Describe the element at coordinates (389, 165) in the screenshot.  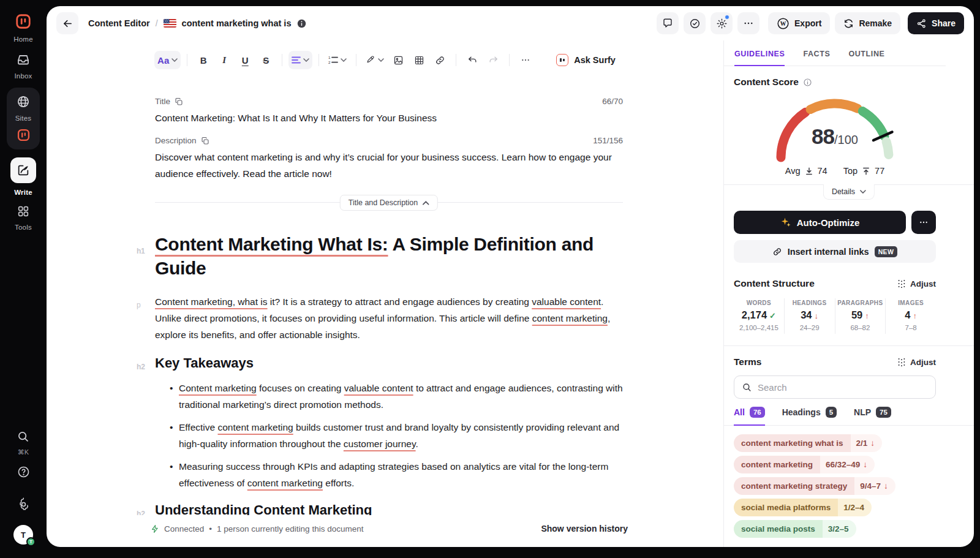
I see `description-field-value: Discover what content marketing is and w…` at that location.